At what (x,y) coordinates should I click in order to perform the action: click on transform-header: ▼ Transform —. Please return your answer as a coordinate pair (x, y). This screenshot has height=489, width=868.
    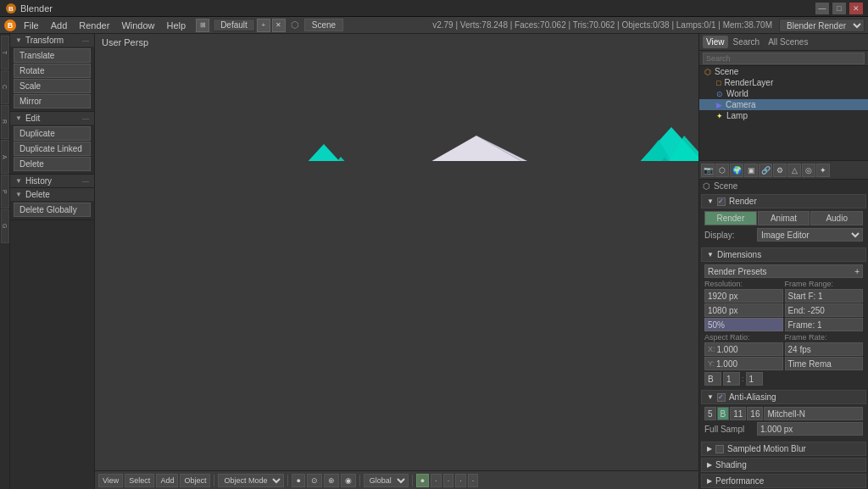
    Looking at the image, I should click on (53, 41).